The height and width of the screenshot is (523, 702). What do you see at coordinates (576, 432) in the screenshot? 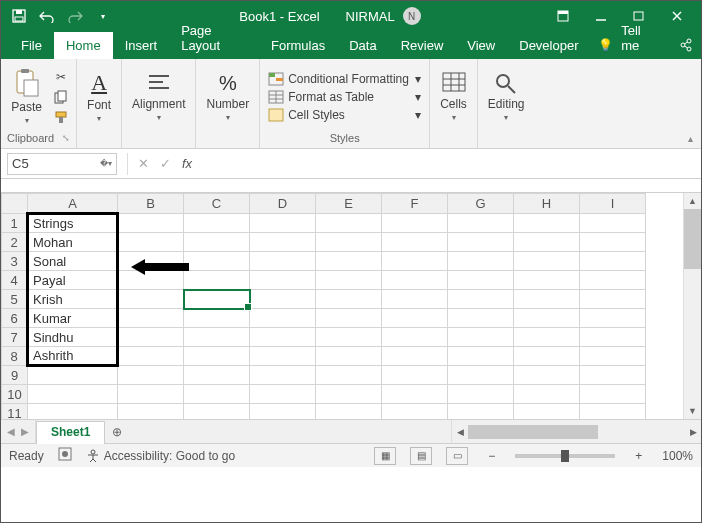
I see `horizontal-scrollbar: ◀ ▶` at bounding box center [576, 432].